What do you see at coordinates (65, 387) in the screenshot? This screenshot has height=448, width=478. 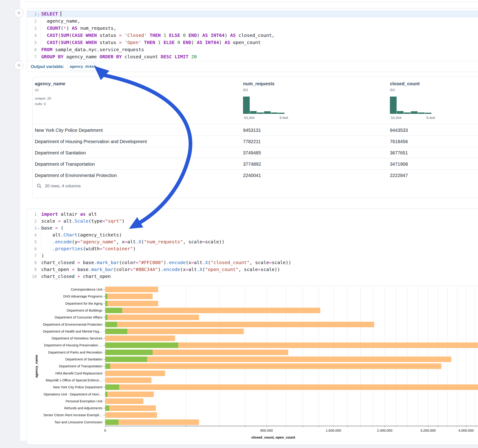 I see `y-axis-label: New York City Police Department` at bounding box center [65, 387].